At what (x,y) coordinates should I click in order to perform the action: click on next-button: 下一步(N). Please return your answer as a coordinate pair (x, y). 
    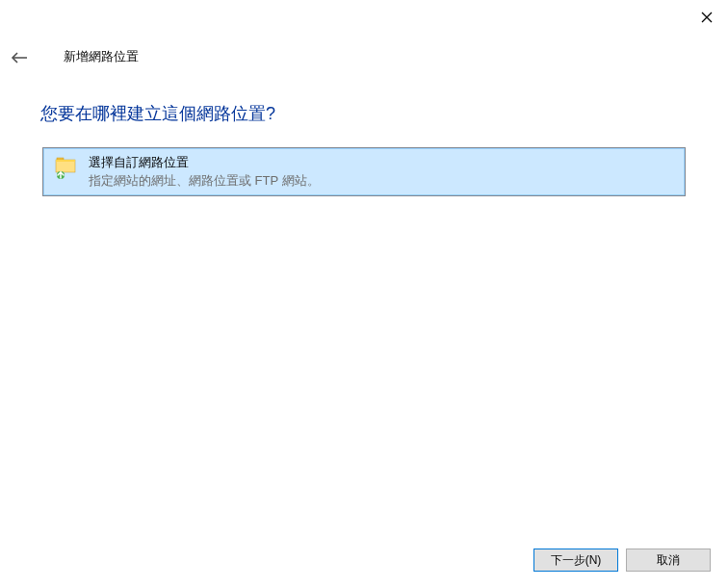
    Looking at the image, I should click on (576, 560).